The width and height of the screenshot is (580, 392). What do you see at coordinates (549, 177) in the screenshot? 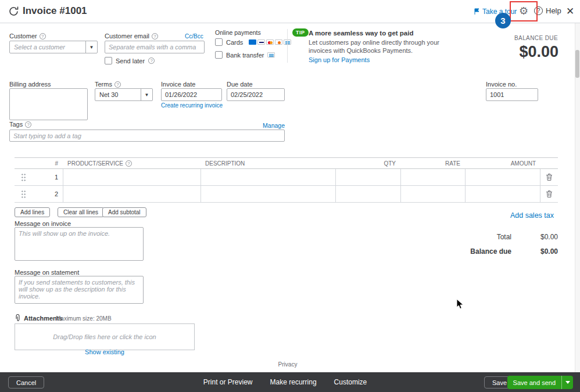
I see `trash-icon` at bounding box center [549, 177].